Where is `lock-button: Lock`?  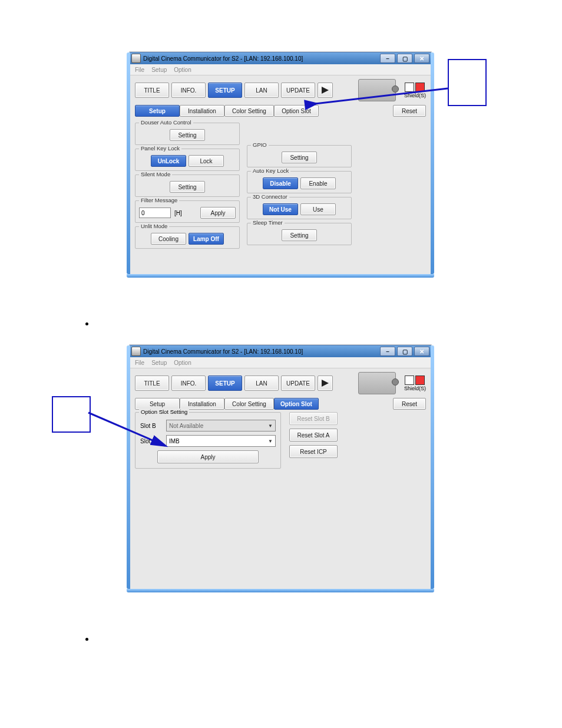
lock-button: Lock is located at coordinates (206, 161).